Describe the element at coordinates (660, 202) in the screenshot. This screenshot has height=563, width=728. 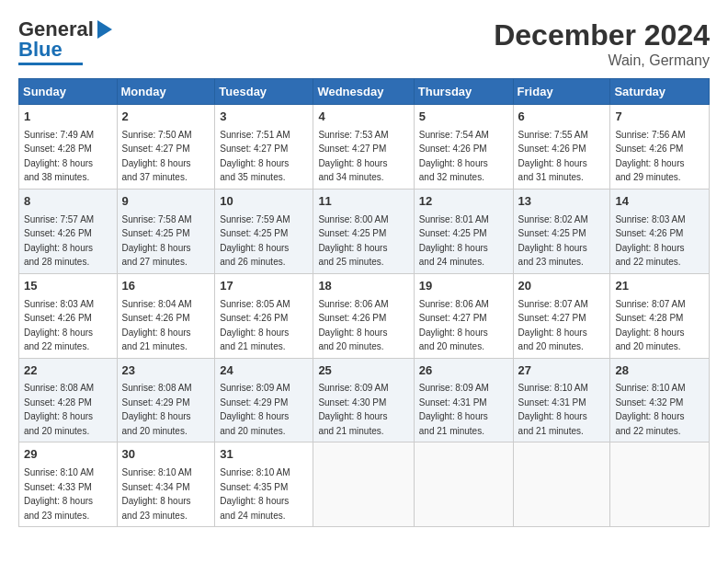
I see `day-number: 14` at that location.